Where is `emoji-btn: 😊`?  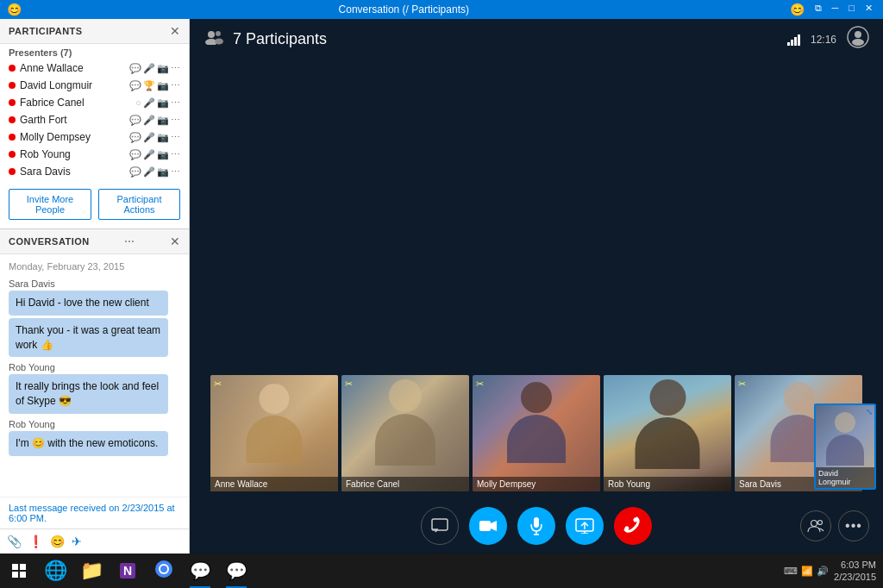 emoji-btn: 😊 is located at coordinates (797, 9).